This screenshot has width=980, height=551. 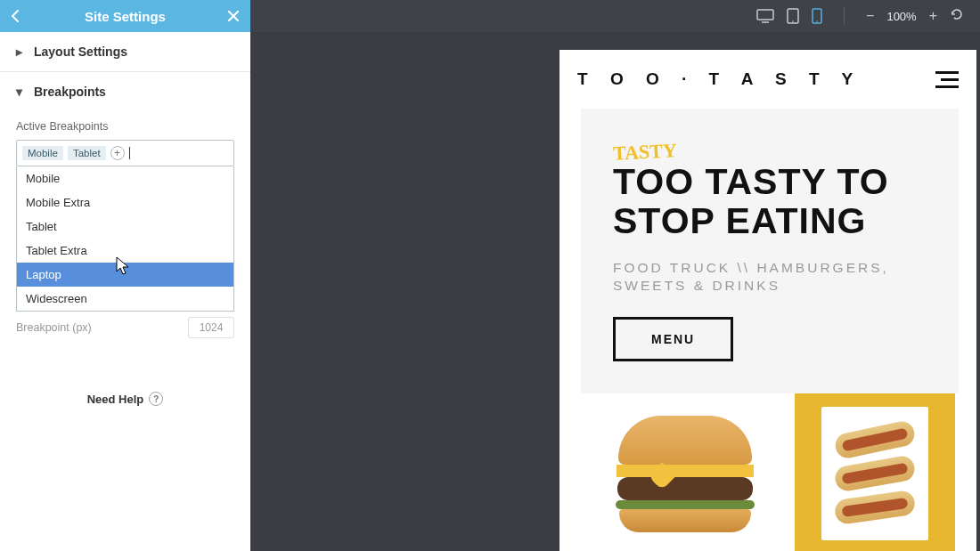 I want to click on chevron-right-icon: ▸, so click(x=22, y=52).